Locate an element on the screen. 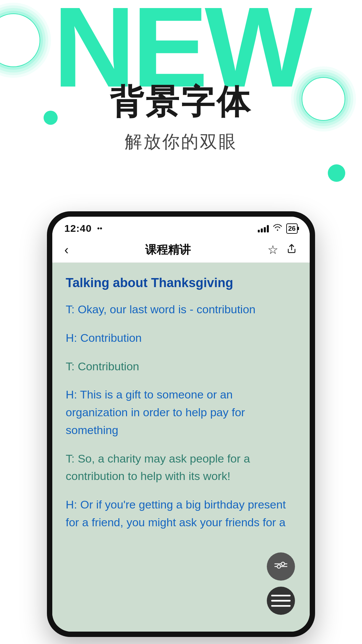 The height and width of the screenshot is (644, 362). dialogue-line-1: T: Okay, our last word is - contribution is located at coordinates (181, 309).